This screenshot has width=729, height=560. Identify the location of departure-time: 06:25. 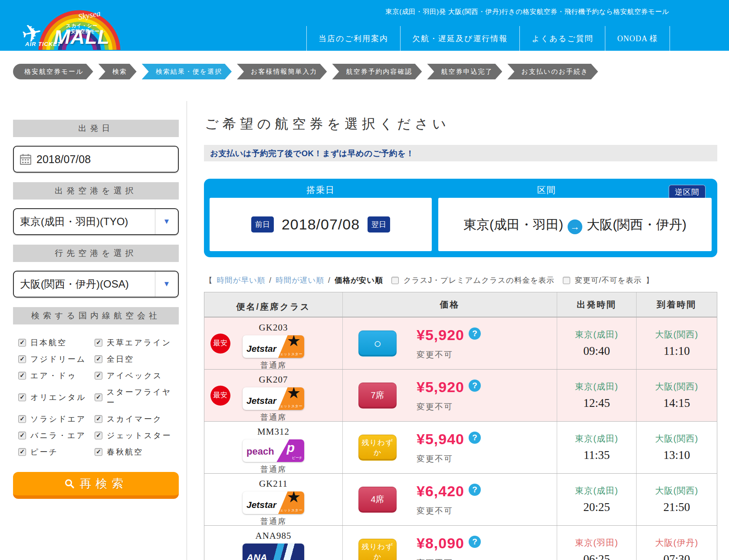
(597, 556).